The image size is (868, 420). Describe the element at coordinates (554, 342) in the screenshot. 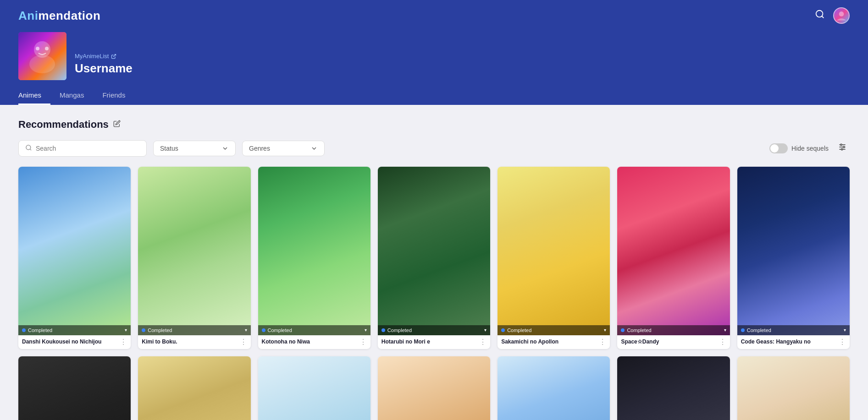

I see `card-footer: Sakamichi no Apollon ⋮` at that location.